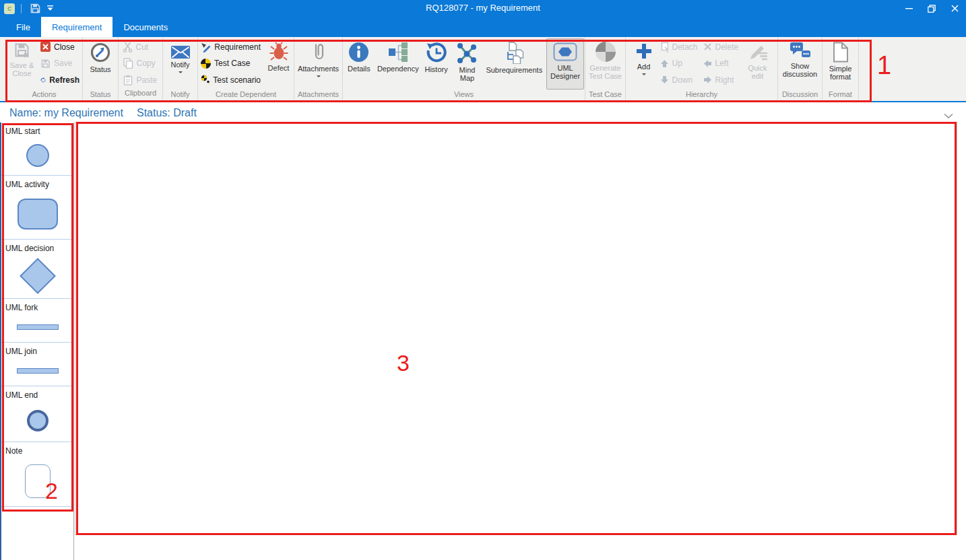 This screenshot has width=966, height=560. Describe the element at coordinates (948, 116) in the screenshot. I see `collapse-panel-button` at that location.